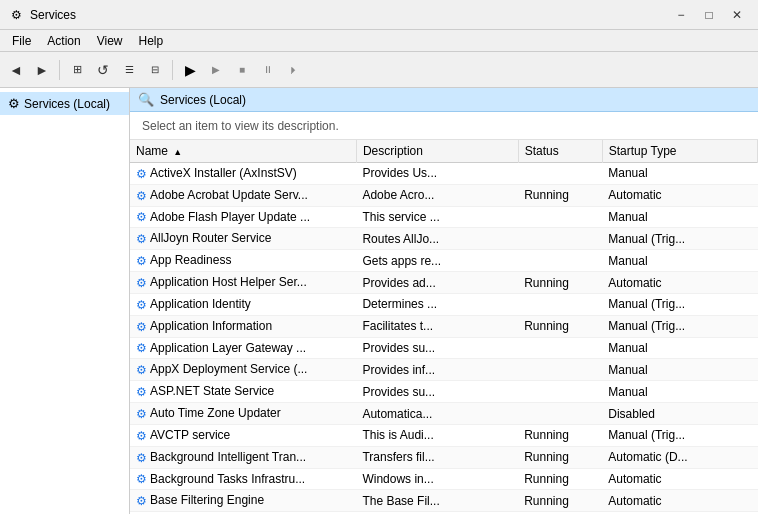  I want to click on table-row: ⚙Background Tasks Infrastru...Windows in…, so click(444, 479).